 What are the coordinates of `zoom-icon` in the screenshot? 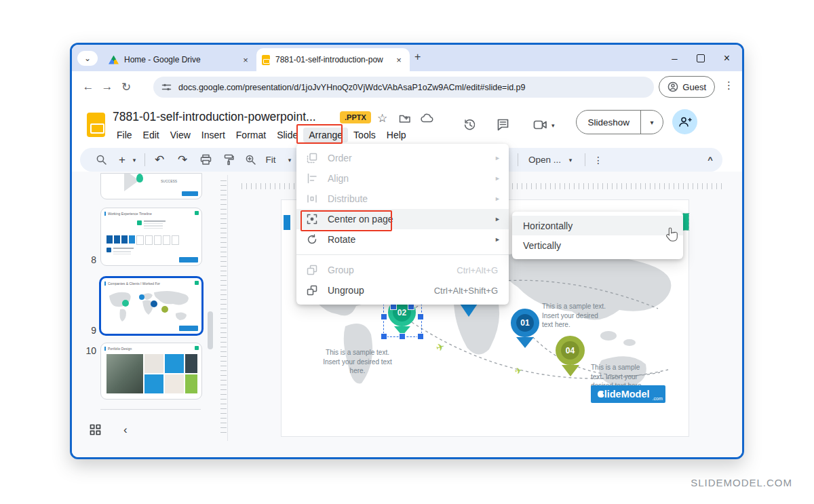 It's located at (250, 160).